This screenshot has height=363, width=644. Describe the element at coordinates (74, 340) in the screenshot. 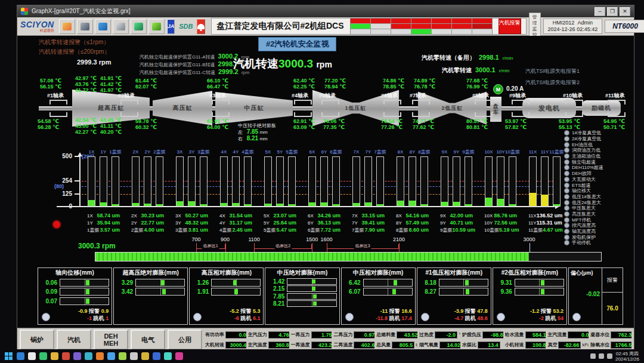

I see `nav-button-汽机: 汽机` at that location.